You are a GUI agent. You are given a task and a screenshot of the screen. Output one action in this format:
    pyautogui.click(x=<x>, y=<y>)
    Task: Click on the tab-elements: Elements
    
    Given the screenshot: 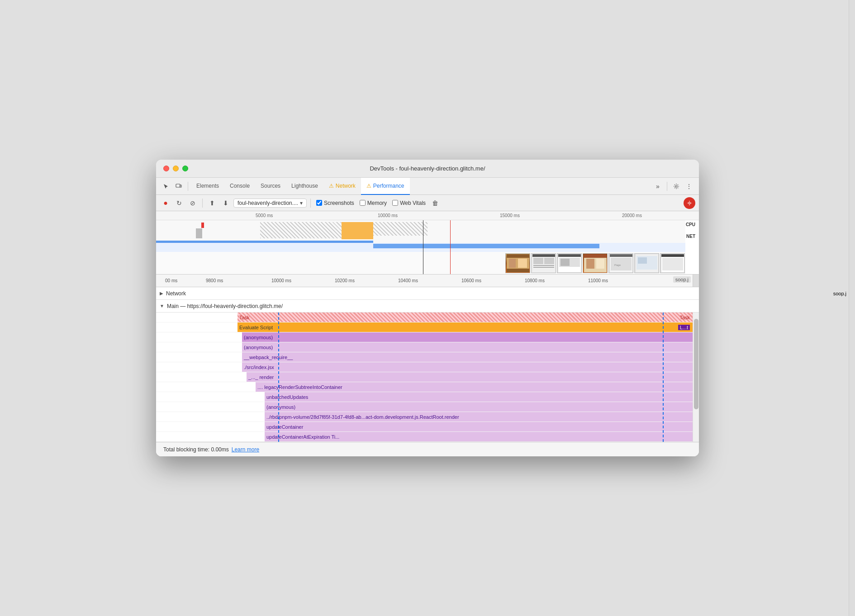 What is the action you would take?
    pyautogui.click(x=208, y=186)
    